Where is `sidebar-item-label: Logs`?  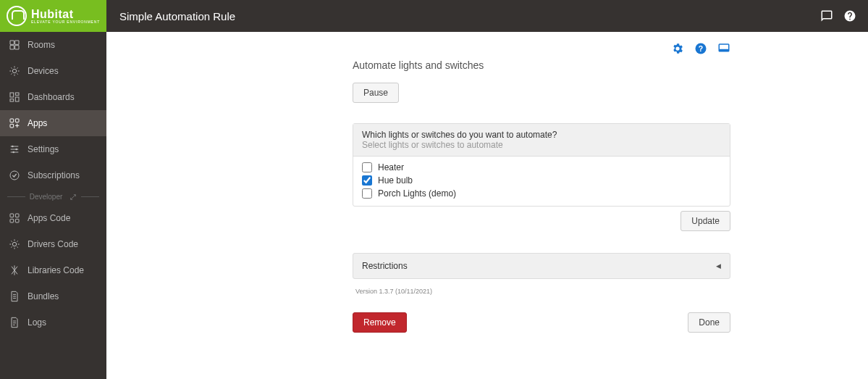 sidebar-item-label: Logs is located at coordinates (37, 322).